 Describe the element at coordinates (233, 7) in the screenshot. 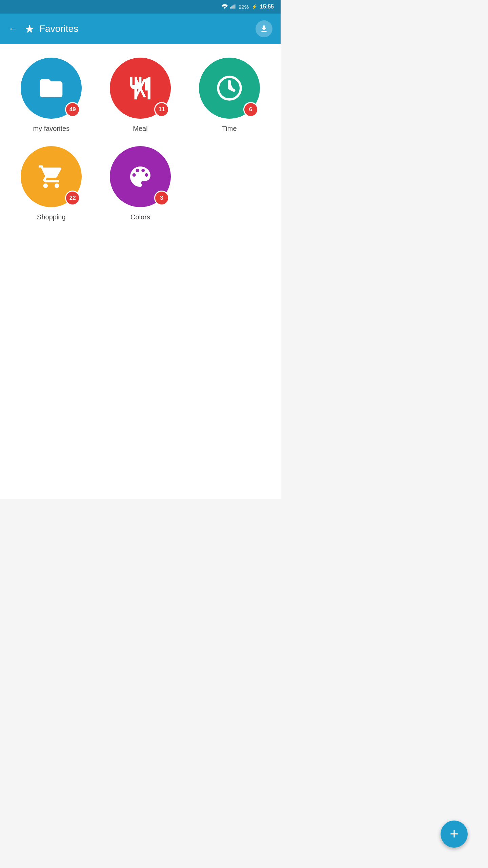

I see `signal-icon` at that location.